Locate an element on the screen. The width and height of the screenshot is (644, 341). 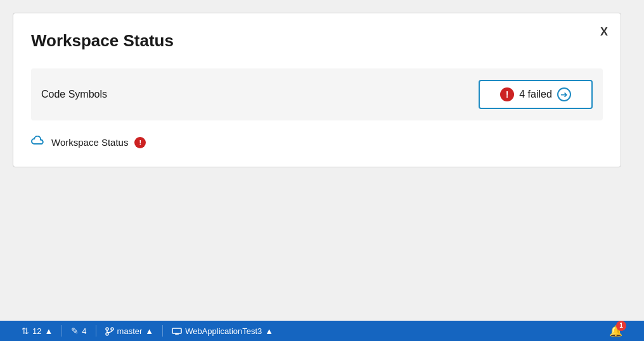
branch-icon is located at coordinates (110, 331).